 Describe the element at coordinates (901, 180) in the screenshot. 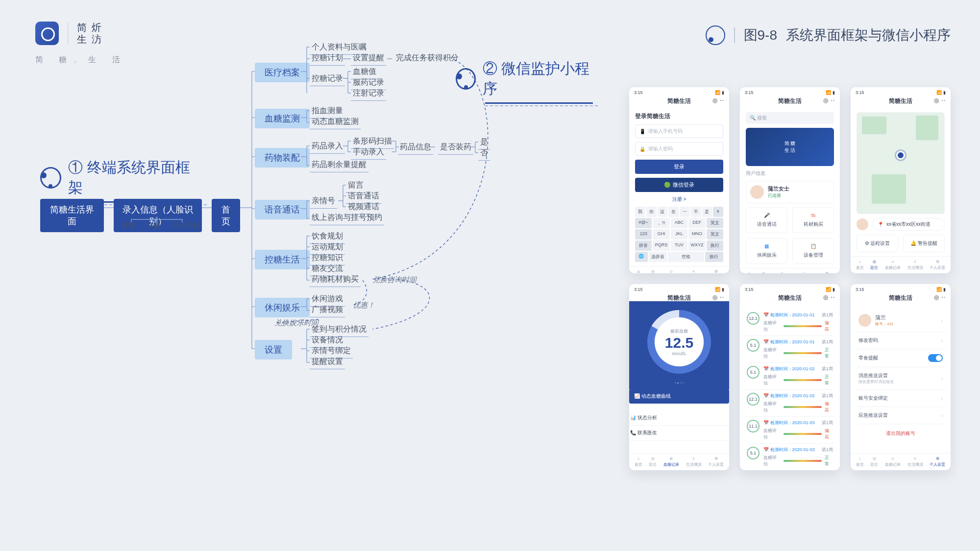

I see `phone-map: 3:15📶 ▮ 简糖生活◎ ·· 📍 xx省xx市xx区xx街道 ⚙ 远程设置 …` at that location.